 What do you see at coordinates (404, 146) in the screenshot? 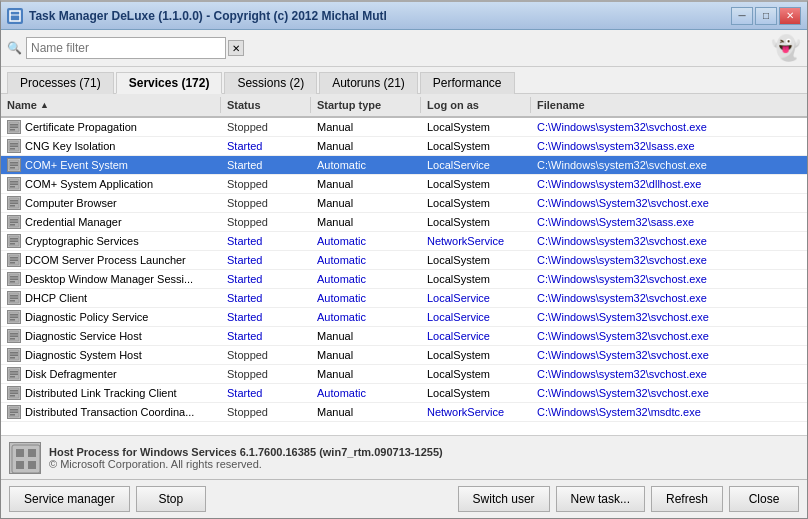
I see `table-row: CNG Key Isolation Started Manual LocalSy…` at bounding box center [404, 146].